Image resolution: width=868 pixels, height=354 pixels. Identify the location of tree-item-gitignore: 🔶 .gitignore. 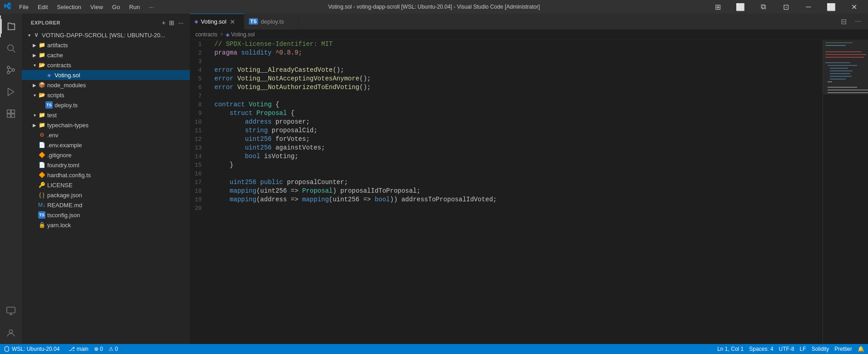
(106, 155).